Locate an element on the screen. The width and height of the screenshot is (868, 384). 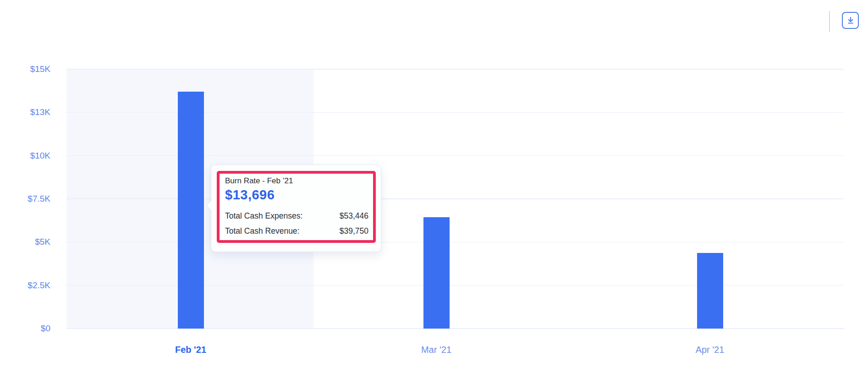
y-axis-tick-label: $7.5K is located at coordinates (25, 199).